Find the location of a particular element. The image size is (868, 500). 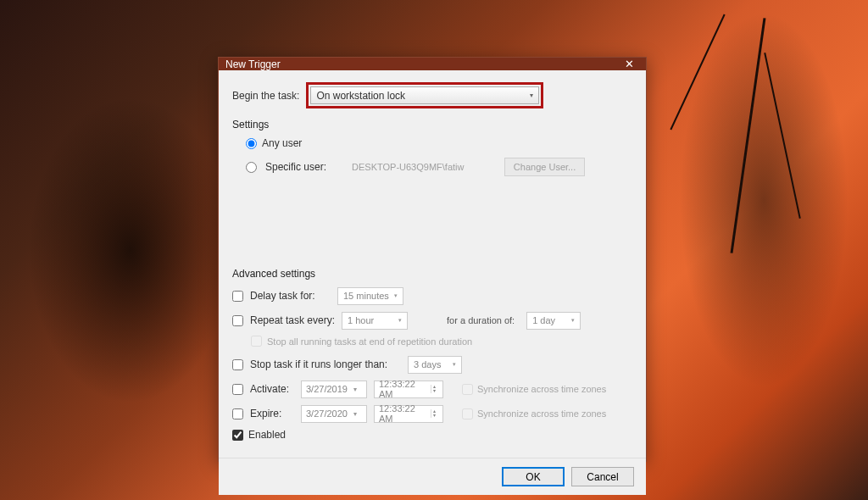

repeat-task-combo: 1 hour ▾ is located at coordinates (375, 320).